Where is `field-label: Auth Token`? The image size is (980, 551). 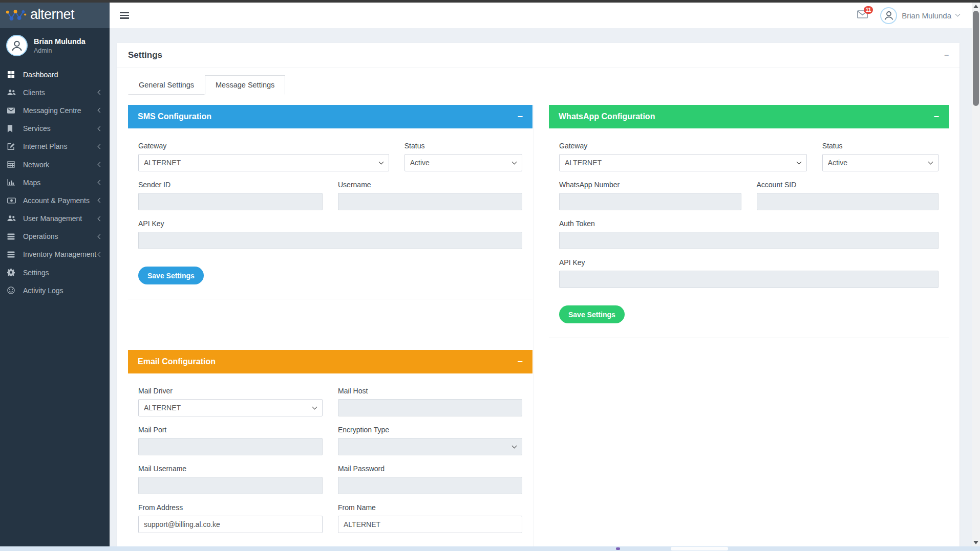 field-label: Auth Token is located at coordinates (749, 224).